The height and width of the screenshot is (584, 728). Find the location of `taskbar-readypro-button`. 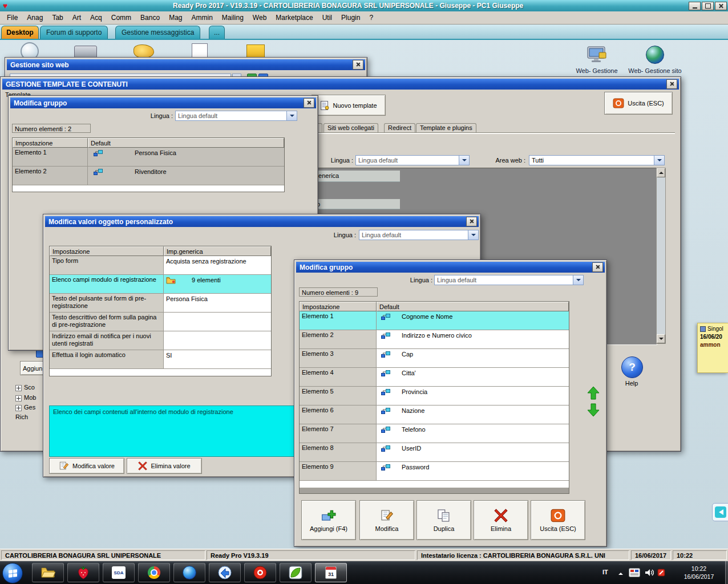

taskbar-readypro-button is located at coordinates (83, 573).